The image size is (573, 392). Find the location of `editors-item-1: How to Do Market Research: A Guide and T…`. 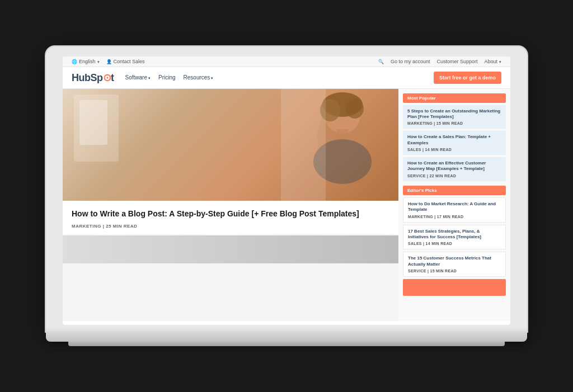

editors-item-1: How to Do Market Research: A Guide and T… is located at coordinates (454, 210).